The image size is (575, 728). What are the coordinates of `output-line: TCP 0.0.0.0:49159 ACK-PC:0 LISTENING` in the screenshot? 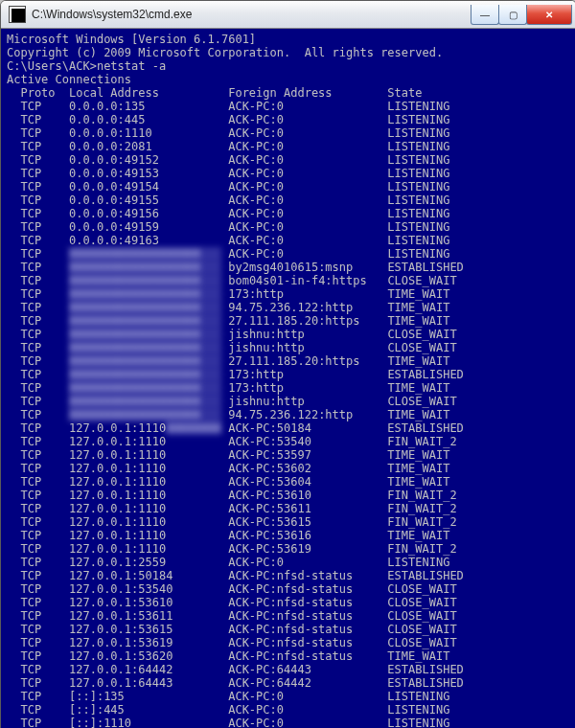 It's located at (290, 227).